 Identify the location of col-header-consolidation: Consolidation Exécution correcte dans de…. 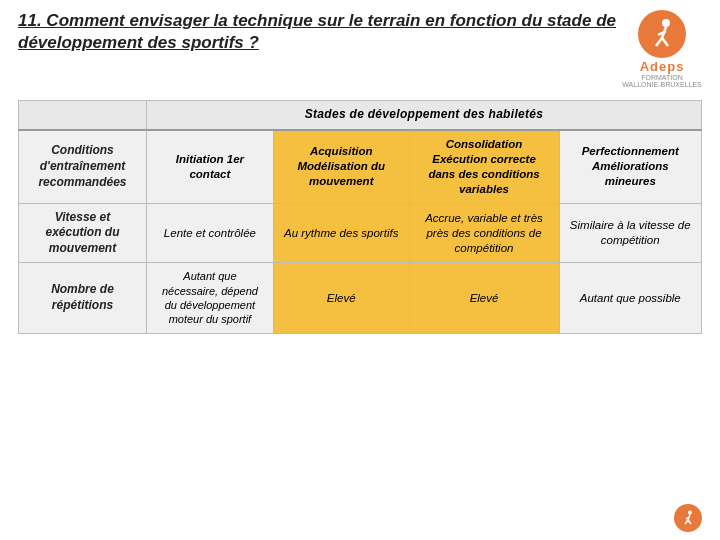
(484, 166).